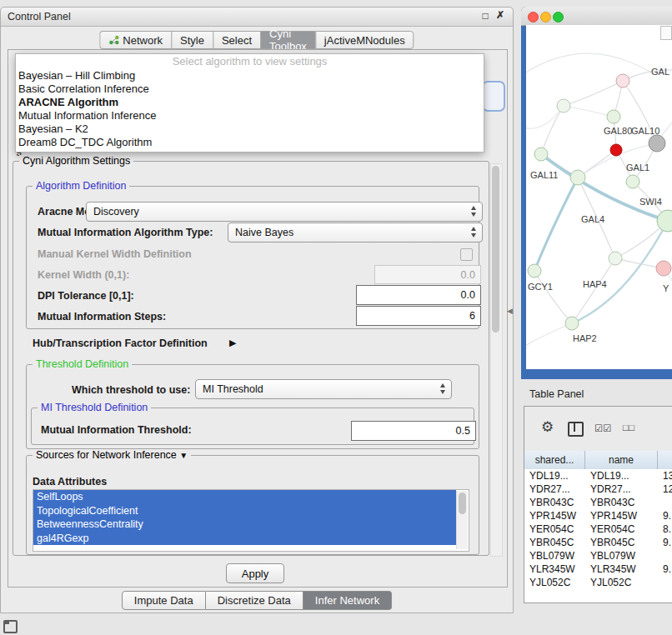 Image resolution: width=672 pixels, height=635 pixels. What do you see at coordinates (599, 542) in the screenshot?
I see `table-row: YBR045CYBR045C9.` at bounding box center [599, 542].